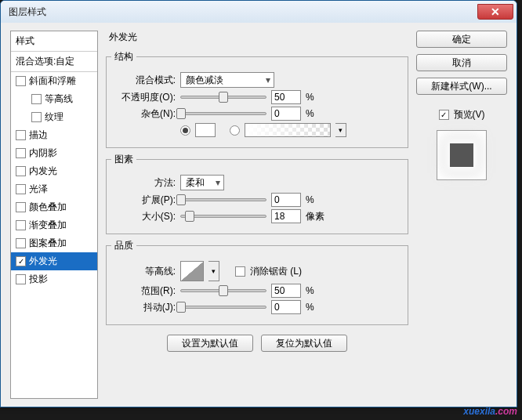  Describe the element at coordinates (257, 99) in the screenshot. I see `structure-group: 结构 混合模式: 颜色减淡 不透明度(O): 50 % 杂色(N): 0 %` at that location.